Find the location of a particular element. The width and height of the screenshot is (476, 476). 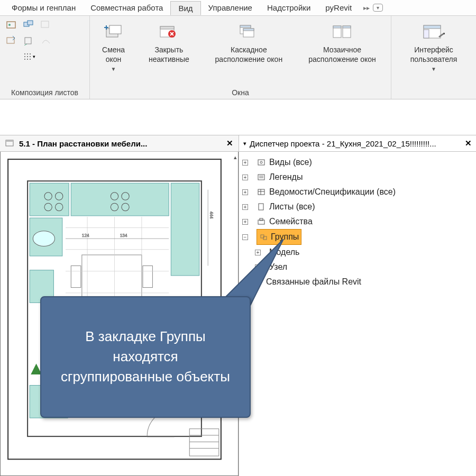

tree-label: Ведомости/Спецификации (все) is located at coordinates (332, 192).